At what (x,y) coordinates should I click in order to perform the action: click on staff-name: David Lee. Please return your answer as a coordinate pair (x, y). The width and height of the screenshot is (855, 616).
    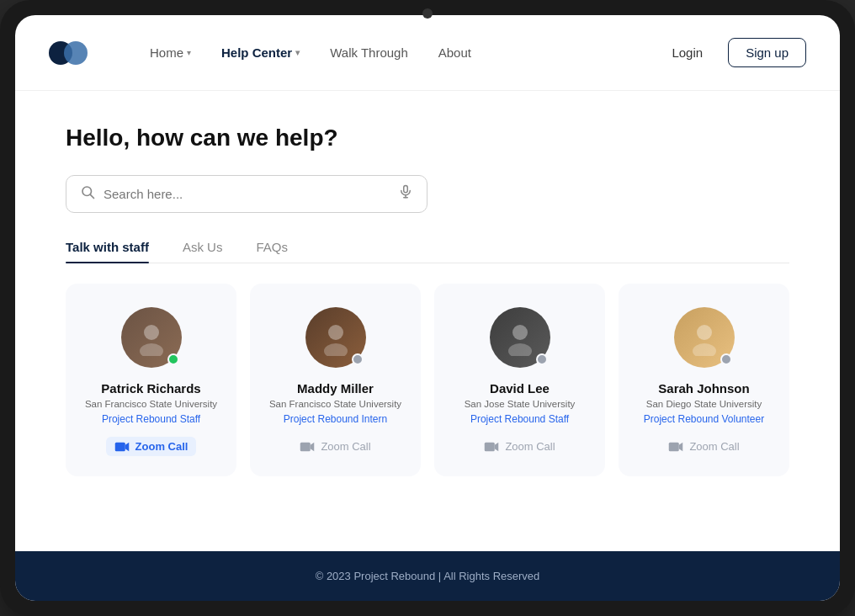
    Looking at the image, I should click on (520, 389).